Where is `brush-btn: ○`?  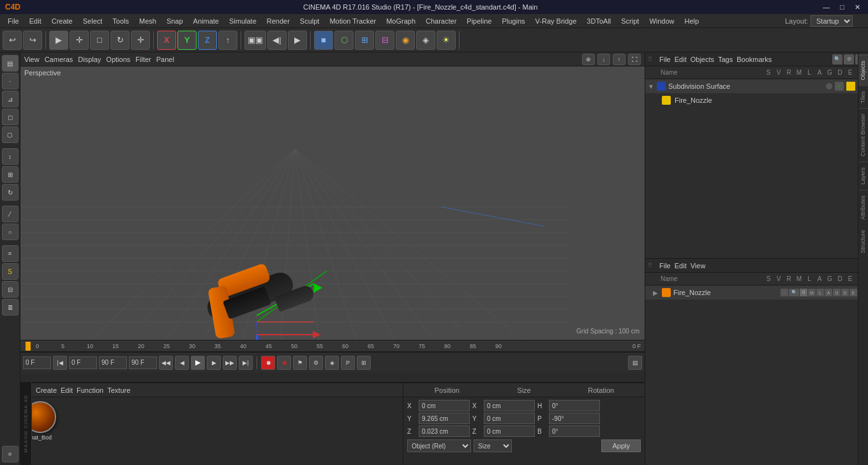 brush-btn: ○ is located at coordinates (10, 232).